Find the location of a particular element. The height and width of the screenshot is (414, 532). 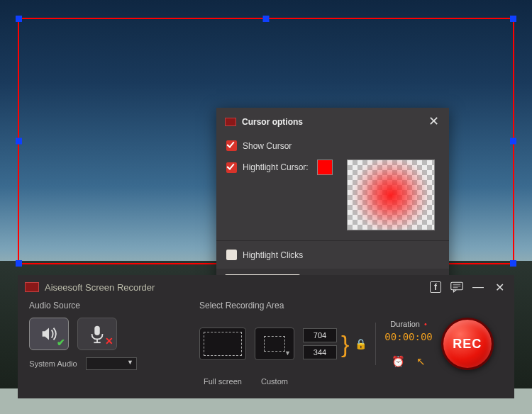

feedback-icon is located at coordinates (457, 287).